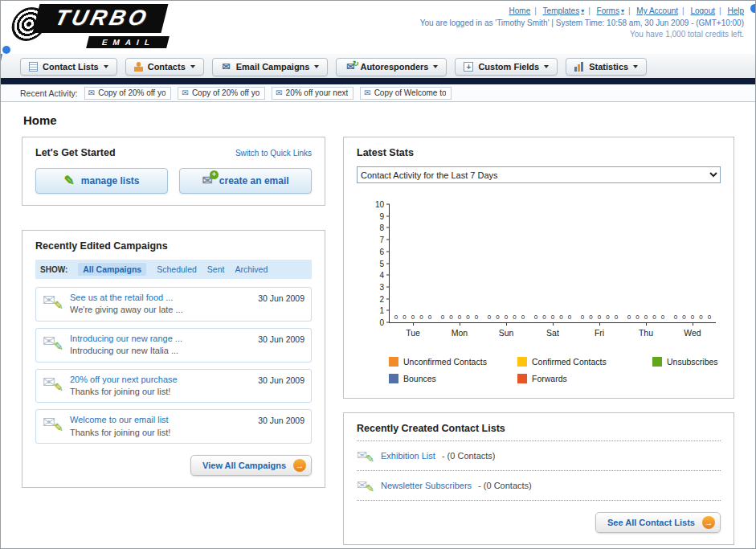  I want to click on campaign-title-link: Introducing our new range ..., so click(161, 339).